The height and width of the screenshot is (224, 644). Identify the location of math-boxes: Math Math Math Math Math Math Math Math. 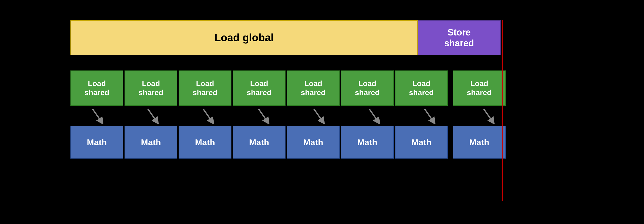
(322, 142).